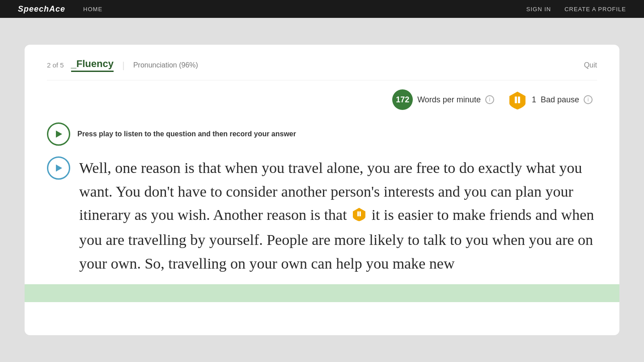 The height and width of the screenshot is (362, 644). What do you see at coordinates (60, 9) in the screenshot?
I see `navbar-left: SpeechAce HOME` at bounding box center [60, 9].